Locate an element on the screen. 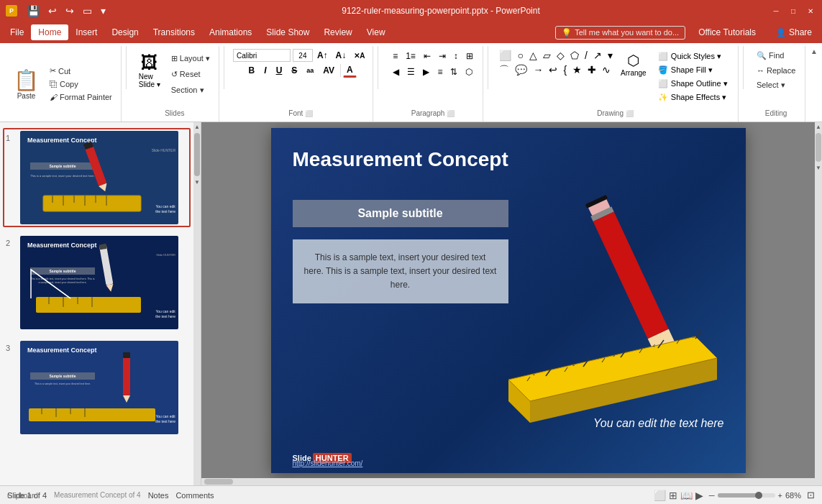  office-tutorials-button: Office Tutorials is located at coordinates (727, 32).